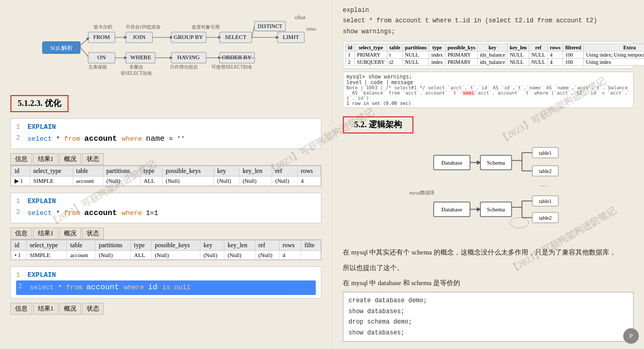 Image resolution: width=644 pixels, height=349 pixels. What do you see at coordinates (61, 48) in the screenshot?
I see `svg-text: SQL解析` at bounding box center [61, 48].